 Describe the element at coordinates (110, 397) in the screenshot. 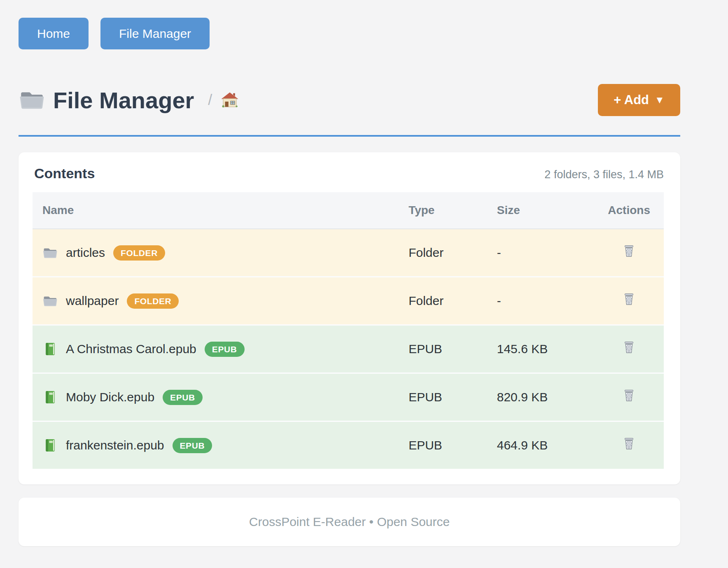

I see `item-name-link: Moby Dick.epub` at that location.